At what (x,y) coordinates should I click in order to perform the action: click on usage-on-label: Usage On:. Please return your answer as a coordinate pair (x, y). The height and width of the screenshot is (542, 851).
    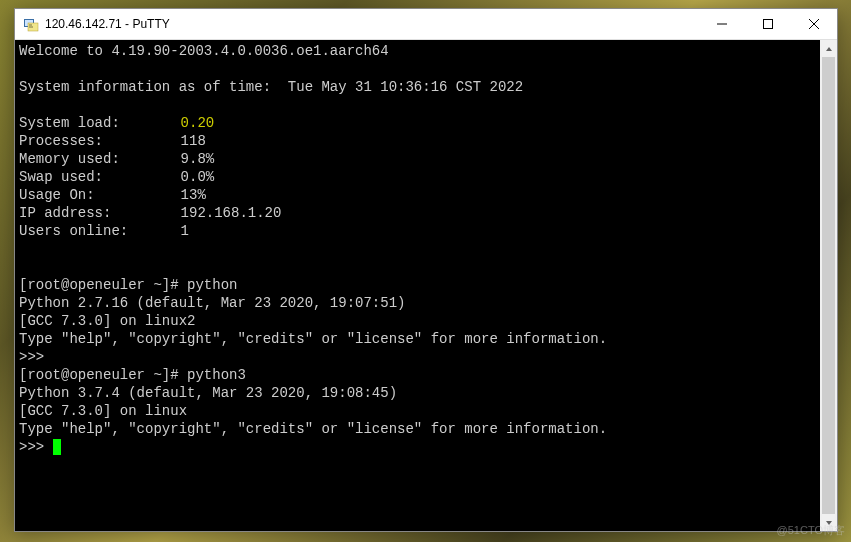
    Looking at the image, I should click on (83, 195).